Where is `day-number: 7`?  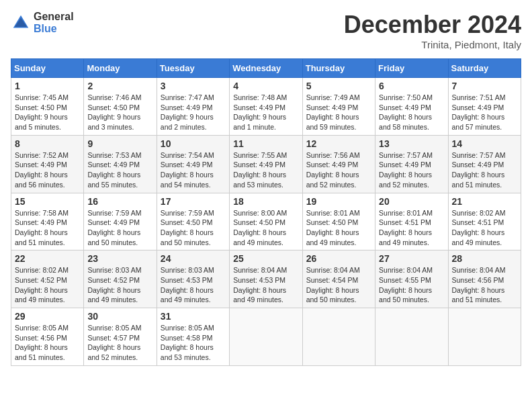
day-number: 7 is located at coordinates (485, 86).